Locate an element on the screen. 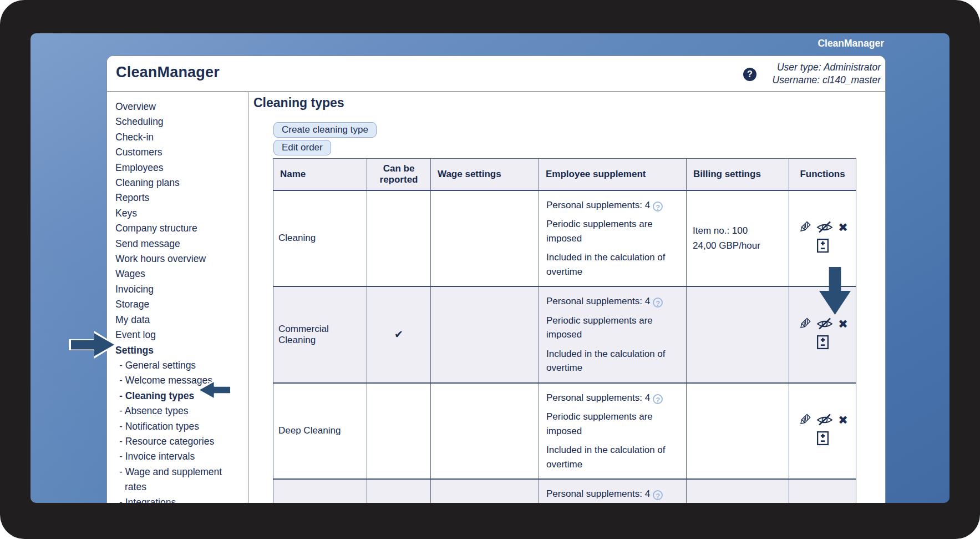  billing-item-no: Item no.: 100 is located at coordinates (741, 231).